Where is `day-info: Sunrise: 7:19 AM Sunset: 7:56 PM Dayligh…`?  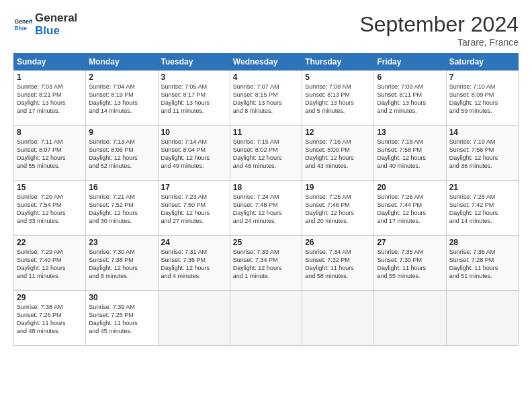 day-info: Sunrise: 7:19 AM Sunset: 7:56 PM Dayligh… is located at coordinates (482, 154).